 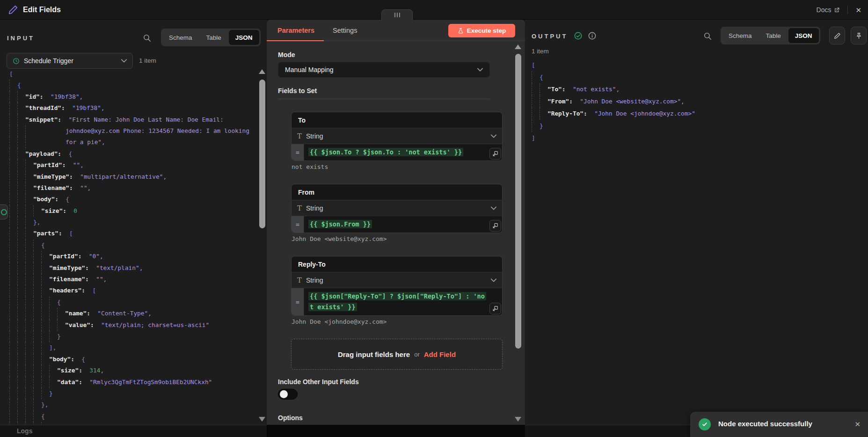 What do you see at coordinates (148, 61) in the screenshot?
I see `input-items-count: 1 item` at bounding box center [148, 61].